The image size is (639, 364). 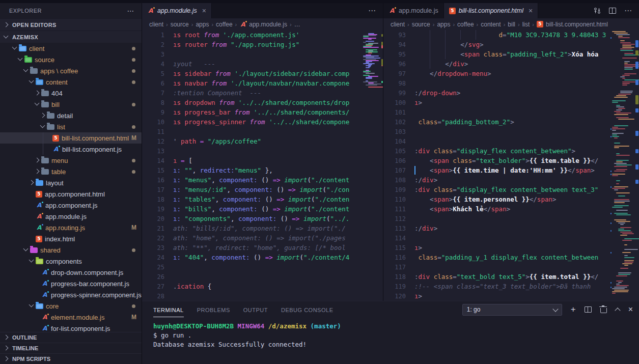 What do you see at coordinates (491, 11) in the screenshot?
I see `tab-bill-list-component-html: 5bill-list.component.html×` at bounding box center [491, 11].